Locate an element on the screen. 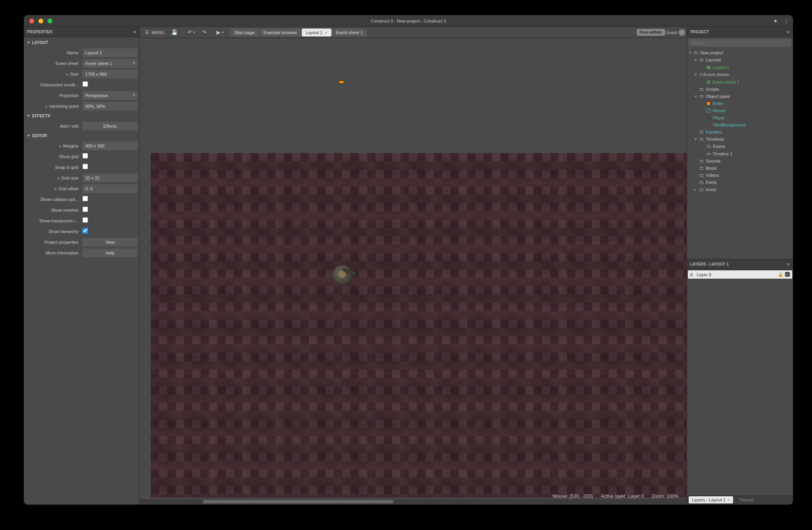 This screenshot has width=812, height=530. gridoffset-input is located at coordinates (110, 189).